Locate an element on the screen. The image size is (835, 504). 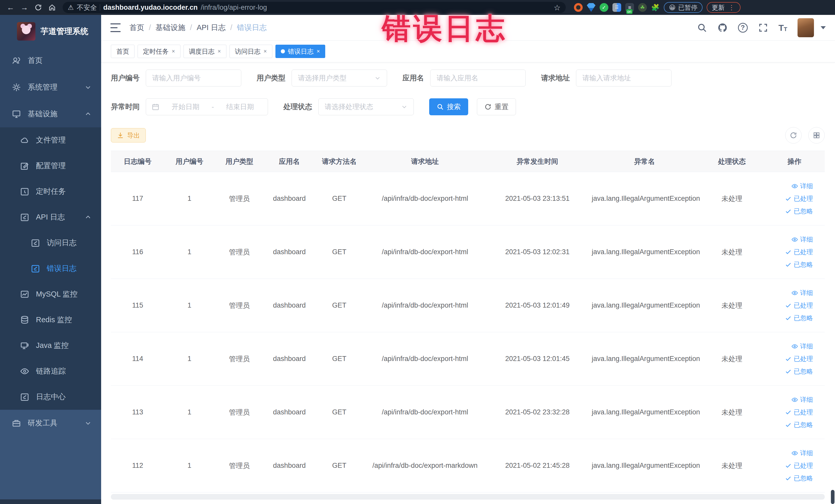
sidebar-scrollbar is located at coordinates (50, 502).